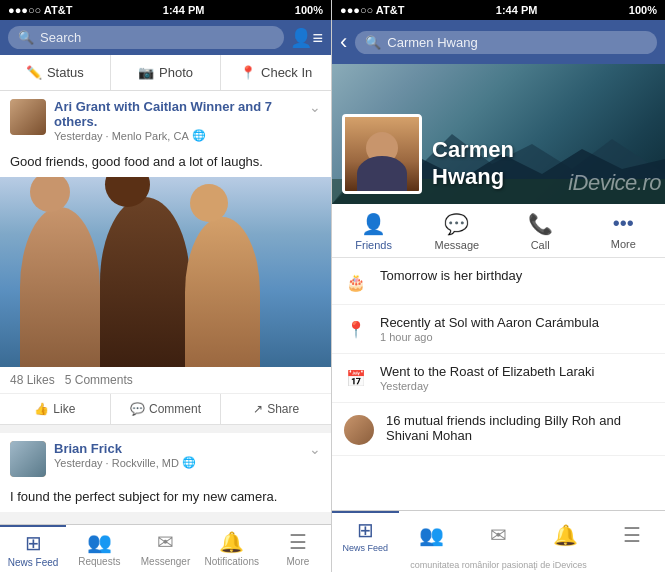 Image resolution: width=665 pixels, height=572 pixels. Describe the element at coordinates (374, 232) in the screenshot. I see `friends-action: 👤 Friends` at that location.